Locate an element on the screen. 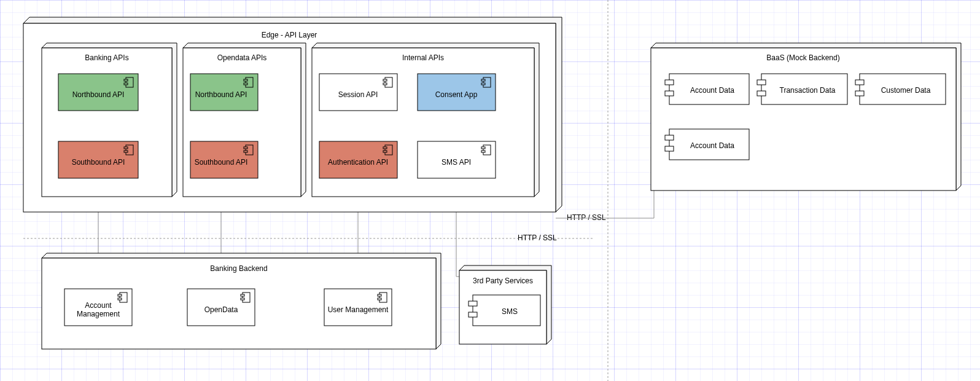  component-baas-transaction-data: Transaction Data is located at coordinates (802, 89).